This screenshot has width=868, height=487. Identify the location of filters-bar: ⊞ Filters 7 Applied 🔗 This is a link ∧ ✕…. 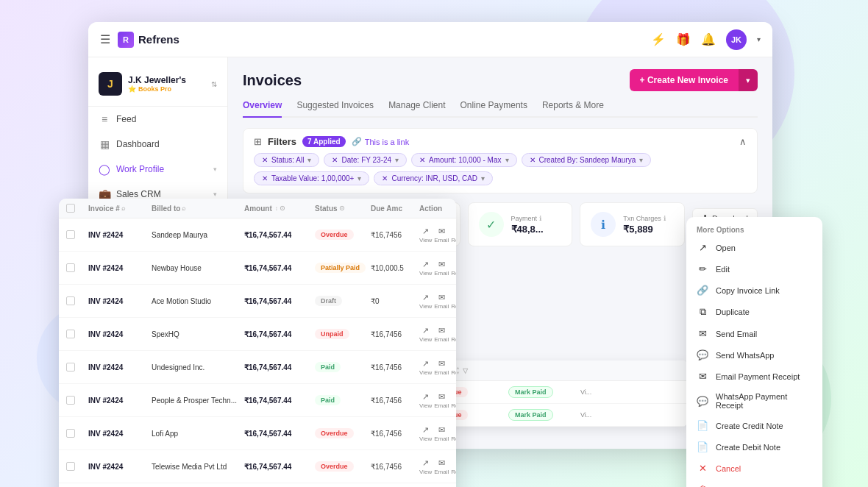
(500, 160).